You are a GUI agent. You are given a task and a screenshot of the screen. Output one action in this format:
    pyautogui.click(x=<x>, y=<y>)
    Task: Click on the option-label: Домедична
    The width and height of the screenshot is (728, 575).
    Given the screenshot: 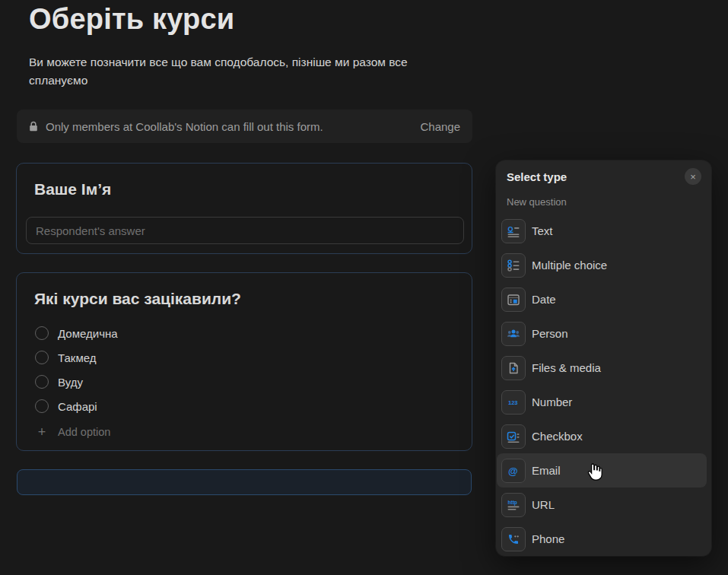 What is the action you would take?
    pyautogui.click(x=88, y=333)
    